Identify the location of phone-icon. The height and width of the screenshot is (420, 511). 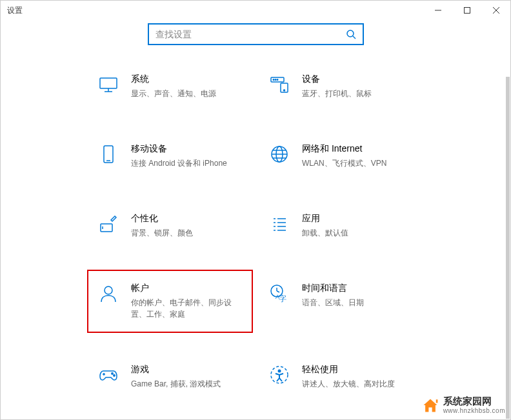
(108, 154).